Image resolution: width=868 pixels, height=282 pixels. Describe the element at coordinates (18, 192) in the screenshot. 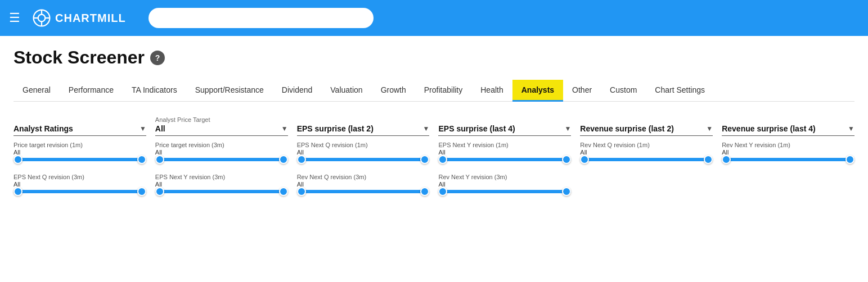

I see `eps-next-q-3m-thumb-left` at that location.